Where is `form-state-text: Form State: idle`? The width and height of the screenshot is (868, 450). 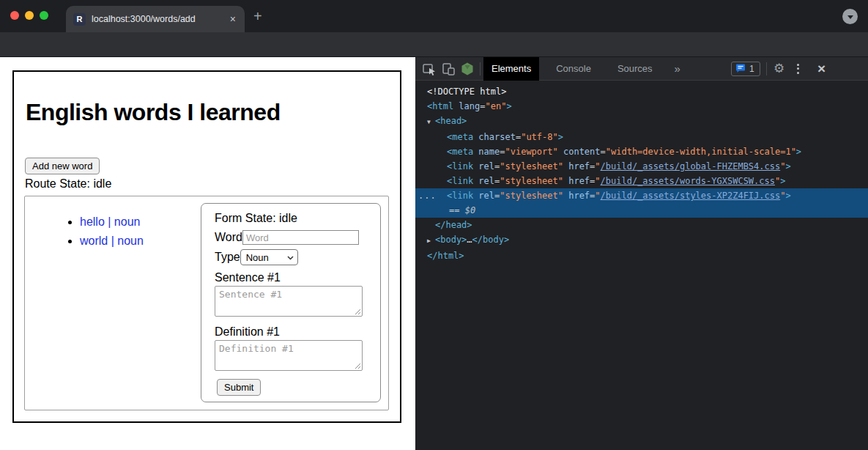
form-state-text: Form State: idle is located at coordinates (256, 218).